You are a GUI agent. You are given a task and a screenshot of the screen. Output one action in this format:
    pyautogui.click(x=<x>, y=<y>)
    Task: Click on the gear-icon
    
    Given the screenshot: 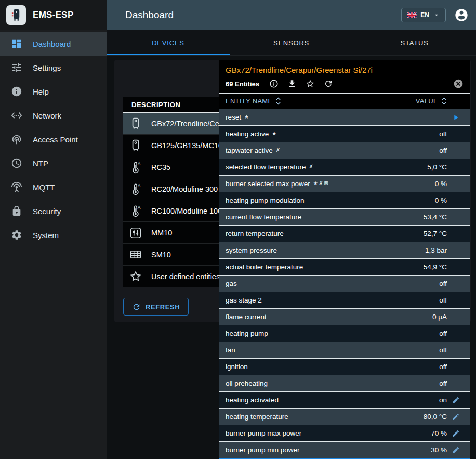 What is the action you would take?
    pyautogui.click(x=17, y=235)
    